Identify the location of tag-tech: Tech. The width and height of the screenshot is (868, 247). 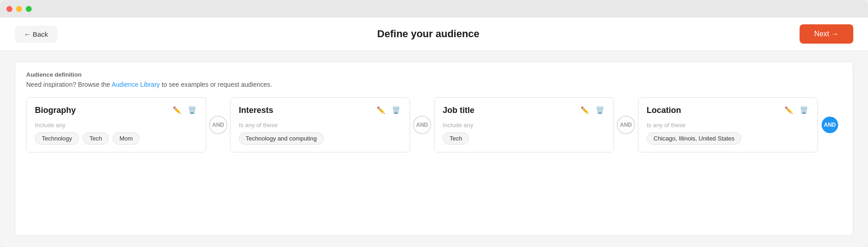
(96, 139).